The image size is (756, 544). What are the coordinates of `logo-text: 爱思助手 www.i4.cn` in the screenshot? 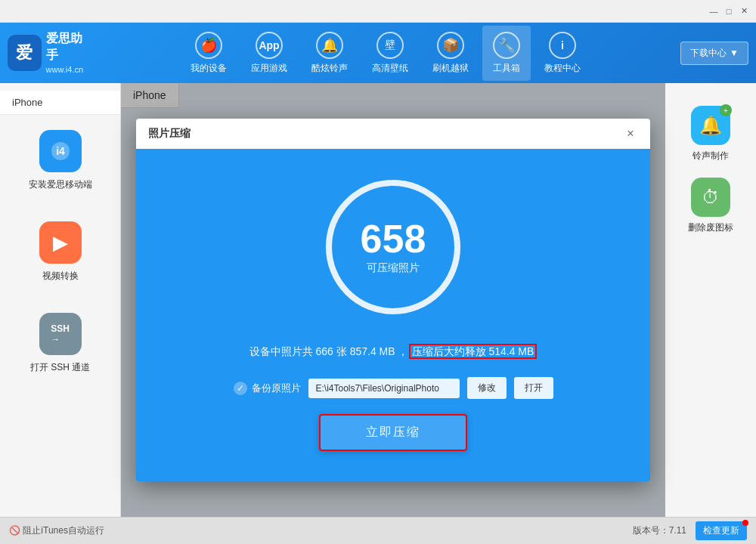 It's located at (68, 53).